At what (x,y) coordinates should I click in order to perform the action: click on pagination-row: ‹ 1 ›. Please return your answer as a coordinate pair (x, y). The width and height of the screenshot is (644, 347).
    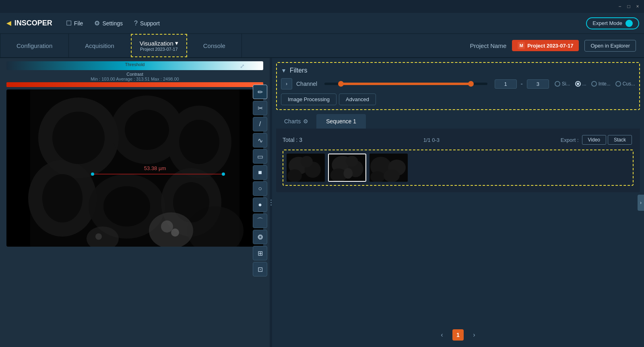
    Looking at the image, I should click on (458, 335).